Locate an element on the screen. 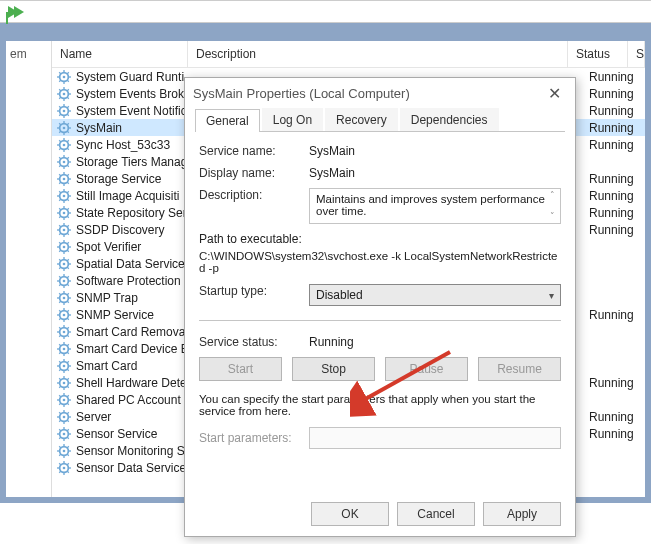 The width and height of the screenshot is (651, 544). tab-logon: Log On is located at coordinates (292, 120).